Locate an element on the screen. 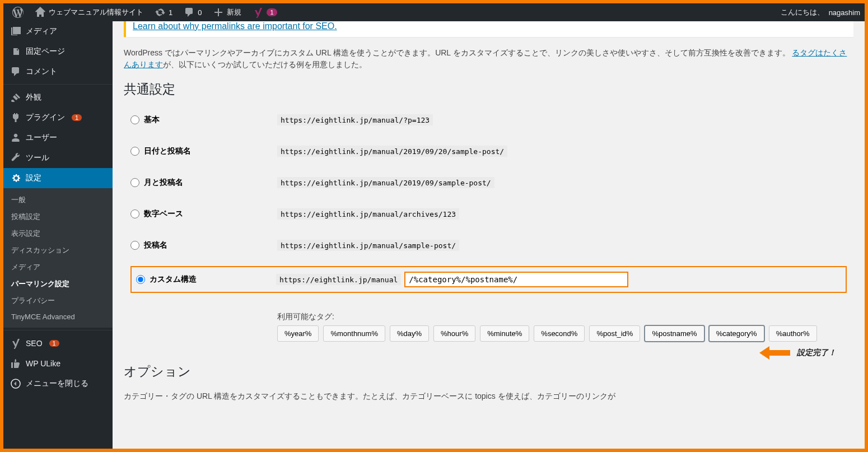 This screenshot has height=452, width=868. settings-icon is located at coordinates (16, 178).